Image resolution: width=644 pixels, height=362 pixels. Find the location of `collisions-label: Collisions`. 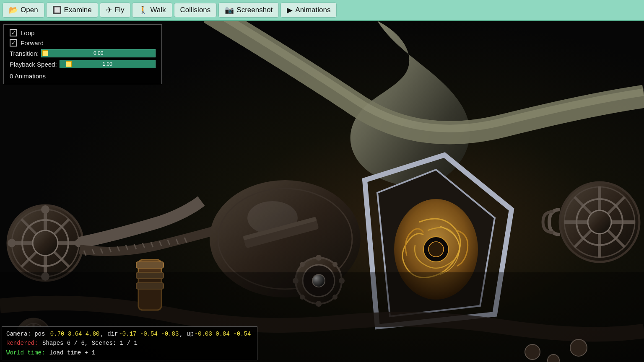

collisions-label: Collisions is located at coordinates (195, 10).